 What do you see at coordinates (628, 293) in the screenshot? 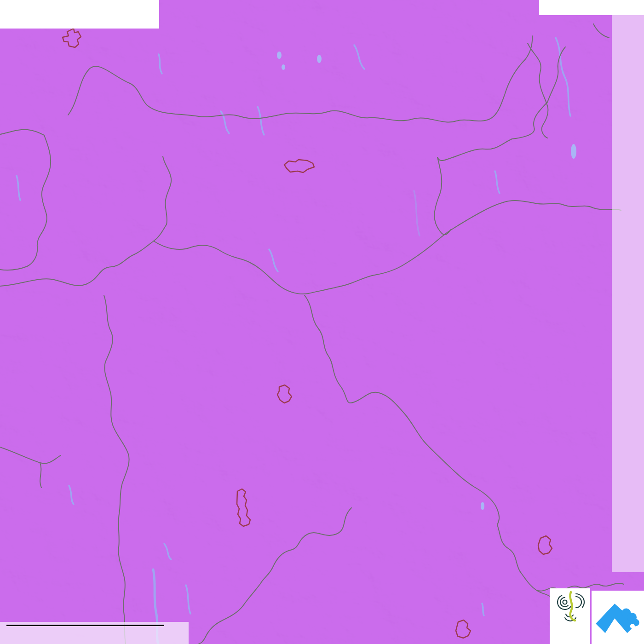
I see `legend-panel` at bounding box center [628, 293].